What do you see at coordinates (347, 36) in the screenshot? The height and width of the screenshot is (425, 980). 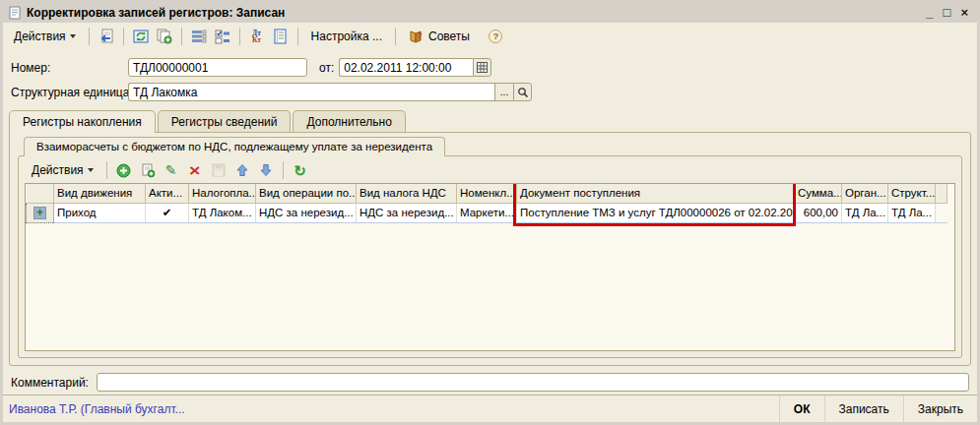 I see `settings-button: Настройка ...` at bounding box center [347, 36].